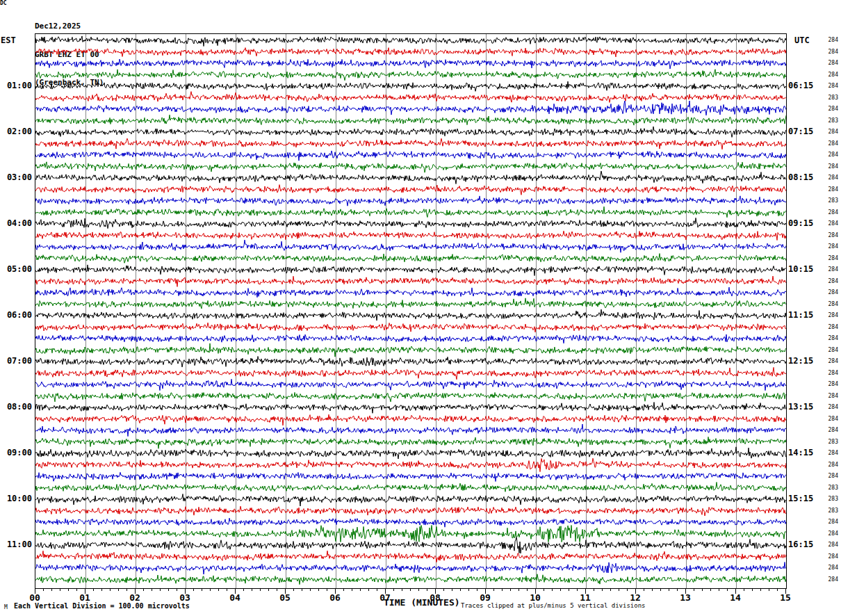 The height and width of the screenshot is (616, 841). Describe the element at coordinates (803, 131) in the screenshot. I see `right-time-label: 07:15` at that location.